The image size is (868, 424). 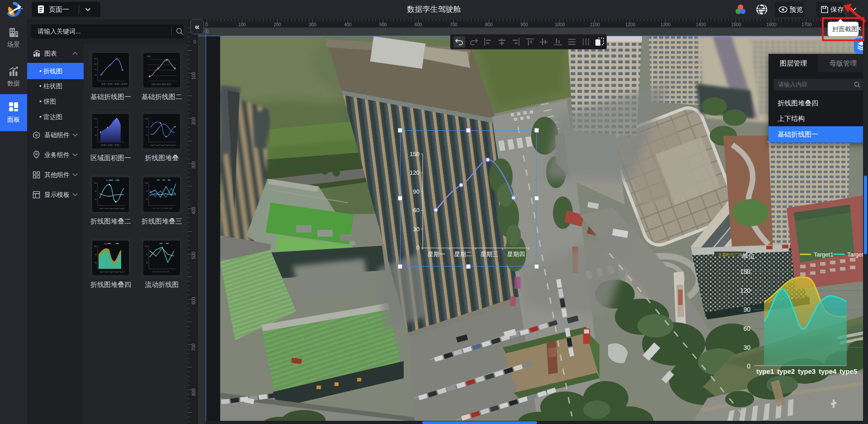 I want to click on svg-text: 星期一 星期二 星期三 星期四, so click(x=114, y=84).